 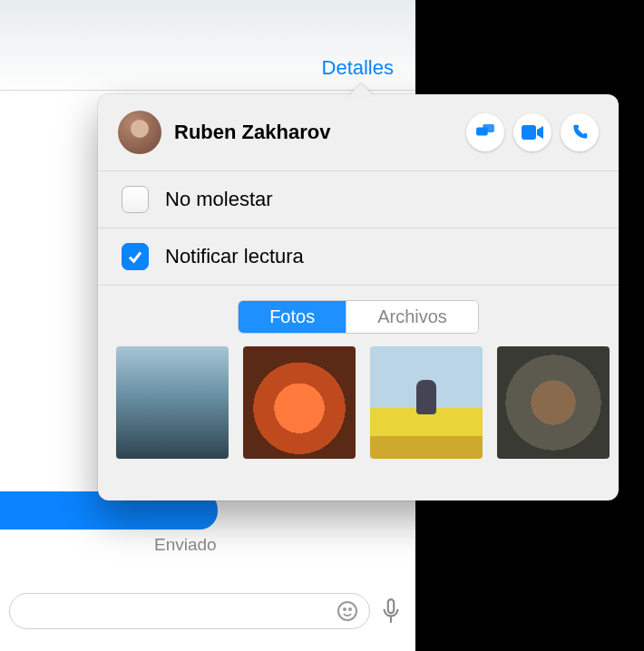 I want to click on attachments-tabs: Fotos Archivos, so click(x=358, y=316).